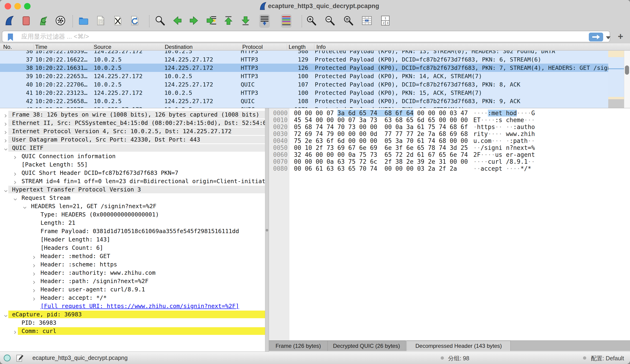 The image size is (630, 364). I want to click on tree-row: Type: HEADERS (0x0000000000000001), so click(132, 215).